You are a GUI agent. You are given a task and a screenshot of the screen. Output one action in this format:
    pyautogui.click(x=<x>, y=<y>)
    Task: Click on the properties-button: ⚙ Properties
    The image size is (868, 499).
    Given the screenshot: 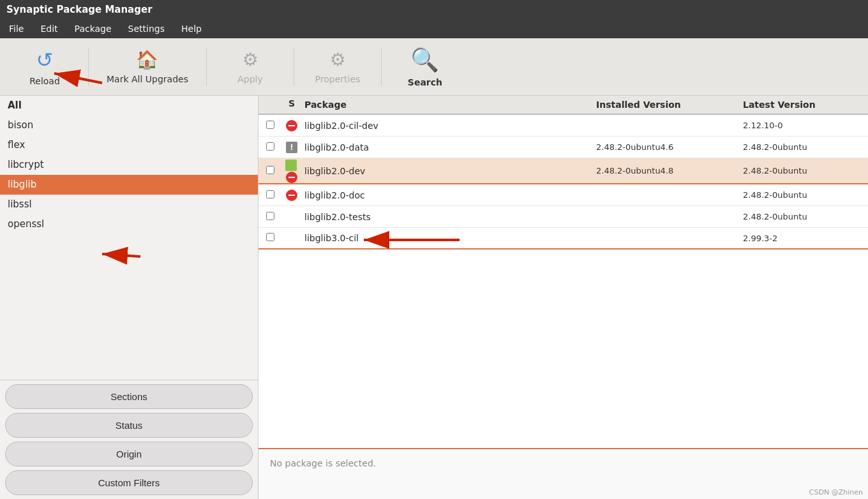 What is the action you would take?
    pyautogui.click(x=338, y=67)
    